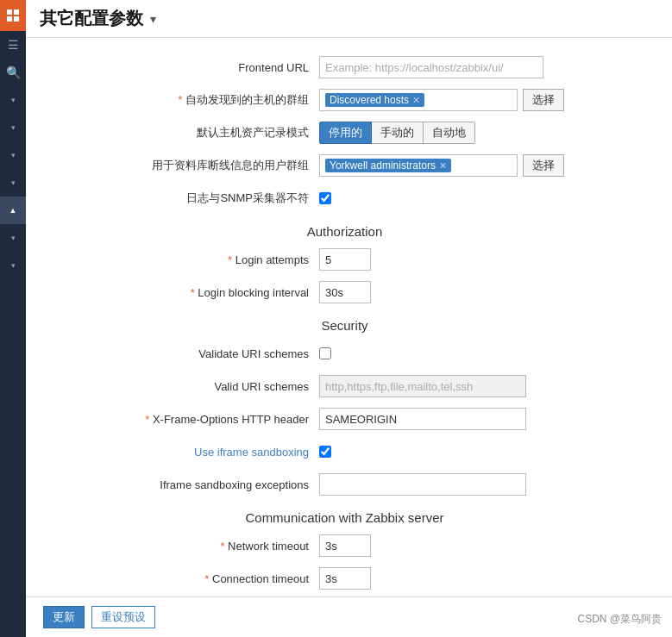 This screenshot has height=637, width=672. I want to click on frontend-url-label: Frontend URL, so click(181, 67).